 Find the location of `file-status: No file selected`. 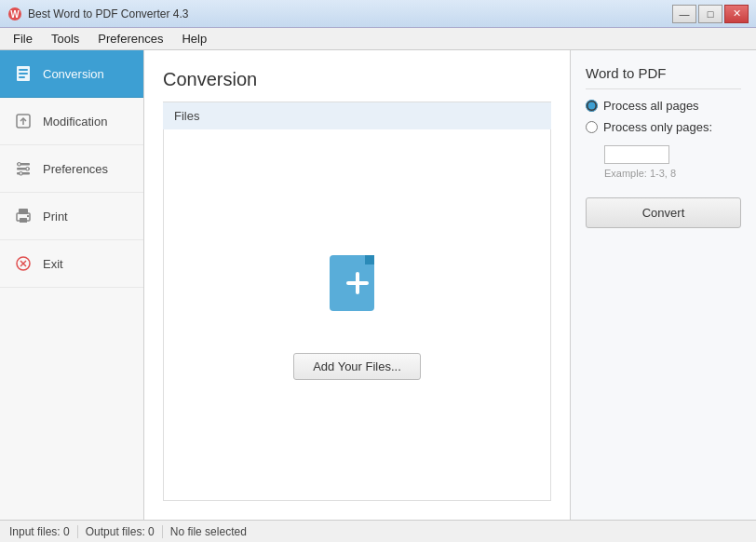

file-status: No file selected is located at coordinates (209, 532).